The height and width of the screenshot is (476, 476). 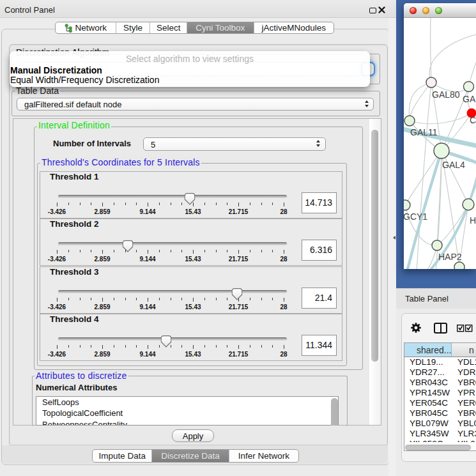 I want to click on svg-text: GAL11, so click(x=424, y=132).